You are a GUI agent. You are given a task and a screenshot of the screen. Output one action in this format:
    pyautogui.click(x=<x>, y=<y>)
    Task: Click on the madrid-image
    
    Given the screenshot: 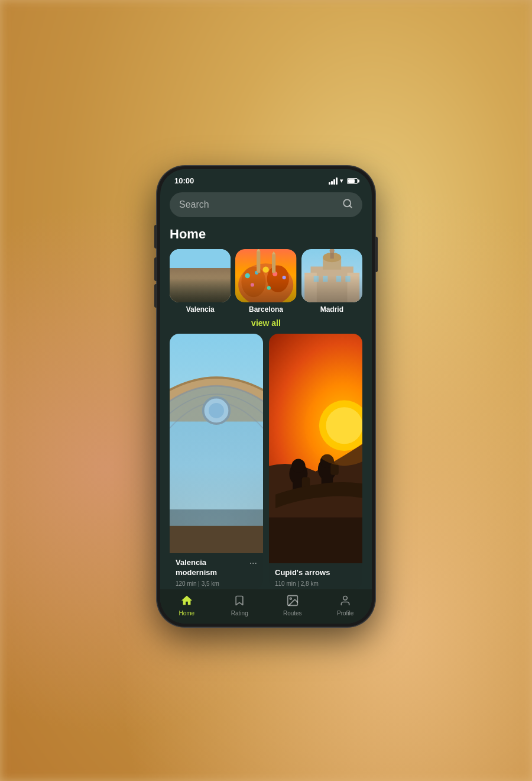 What is the action you would take?
    pyautogui.click(x=332, y=276)
    